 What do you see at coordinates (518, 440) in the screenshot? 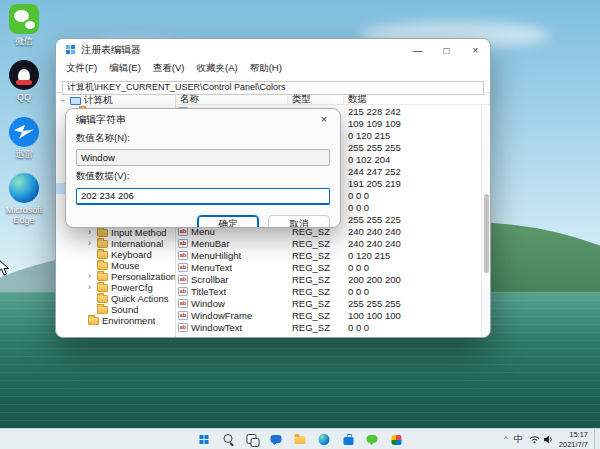
I see `ime-indicator: 中` at bounding box center [518, 440].